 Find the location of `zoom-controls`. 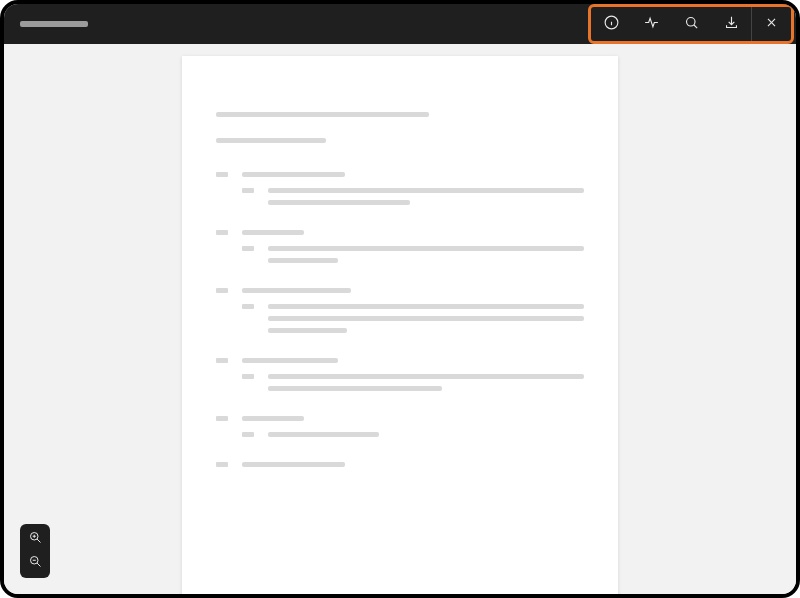

zoom-controls is located at coordinates (35, 551).